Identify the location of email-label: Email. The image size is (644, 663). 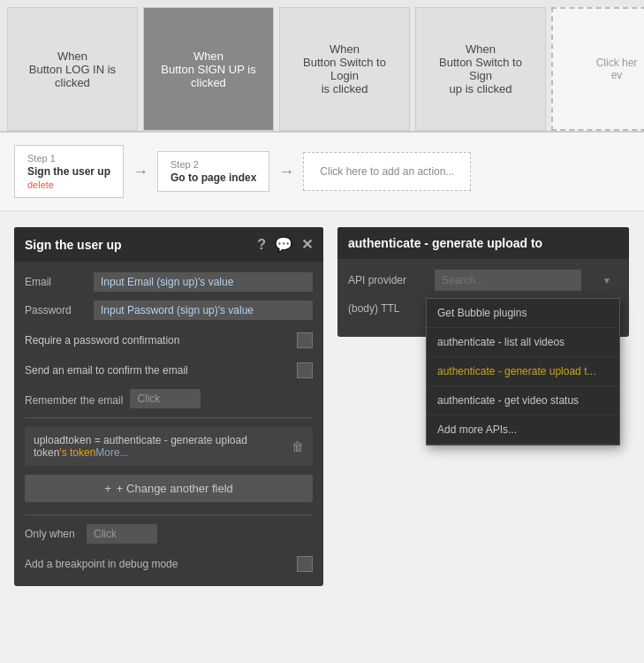
(56, 280).